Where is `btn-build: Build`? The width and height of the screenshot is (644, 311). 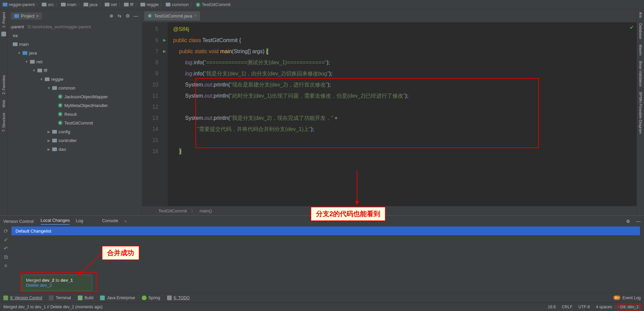 btn-build: Build is located at coordinates (86, 298).